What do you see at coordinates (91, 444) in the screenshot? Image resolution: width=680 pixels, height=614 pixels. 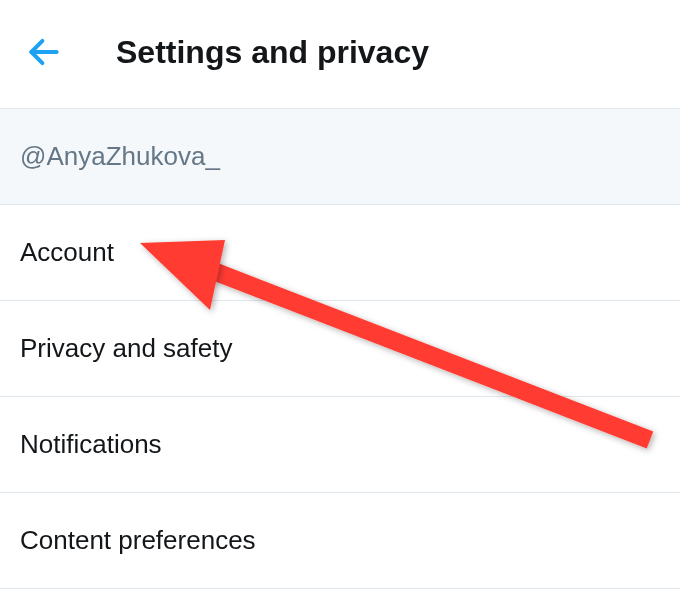 I see `settings-item-label: Notifications` at bounding box center [91, 444].